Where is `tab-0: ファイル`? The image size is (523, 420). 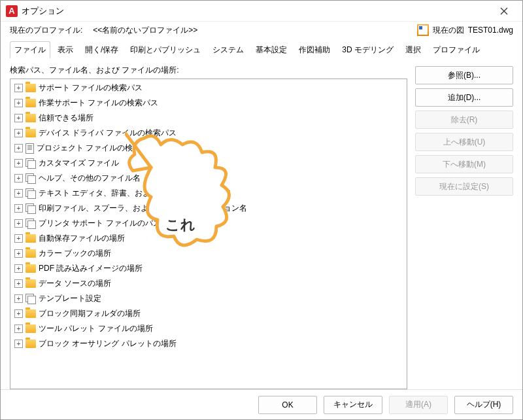 tab-0: ファイル is located at coordinates (30, 50).